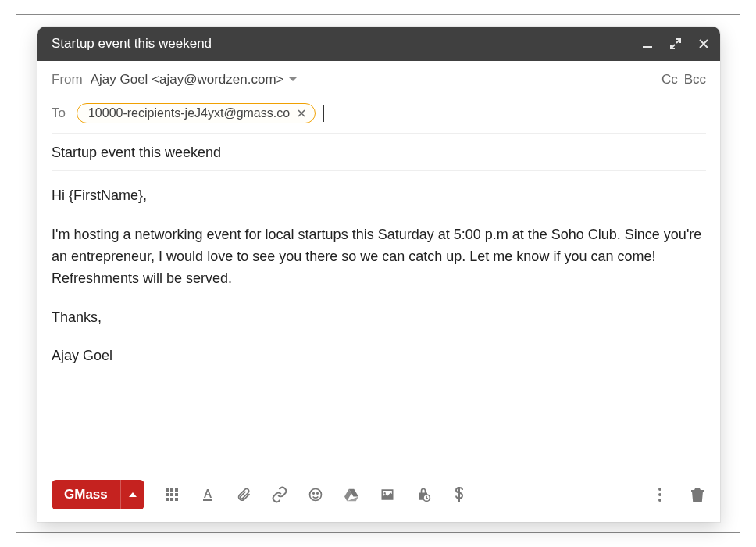  I want to click on compose-toolbar: GMass, so click(379, 498).